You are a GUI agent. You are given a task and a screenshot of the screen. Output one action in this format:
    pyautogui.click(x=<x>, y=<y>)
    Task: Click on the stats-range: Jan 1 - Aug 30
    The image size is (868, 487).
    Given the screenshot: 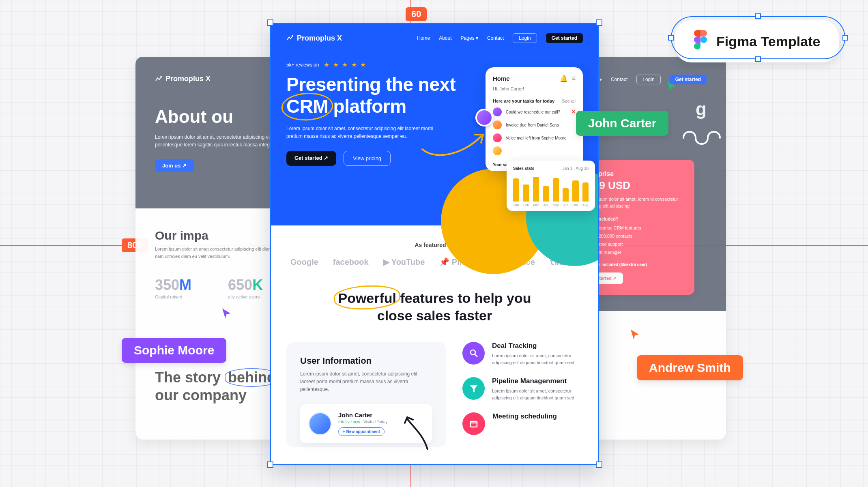 What is the action you would take?
    pyautogui.click(x=576, y=169)
    